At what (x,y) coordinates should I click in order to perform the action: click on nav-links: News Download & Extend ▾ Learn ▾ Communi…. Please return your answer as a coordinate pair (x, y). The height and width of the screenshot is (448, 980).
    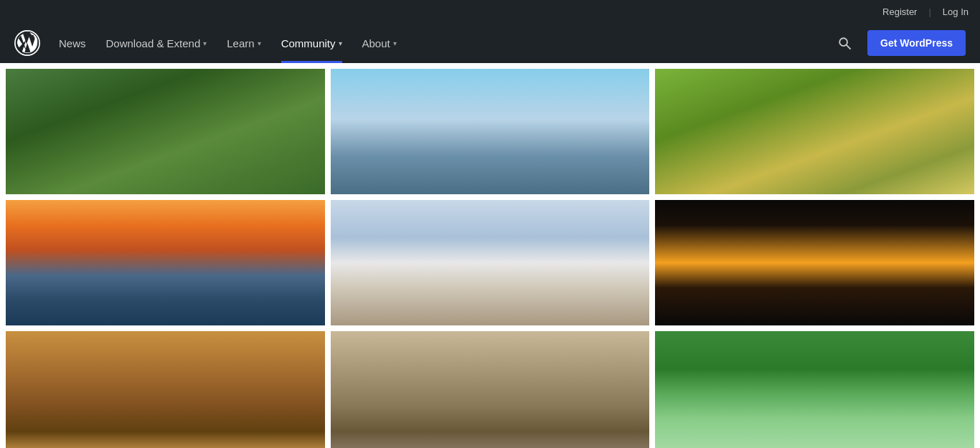
    Looking at the image, I should click on (439, 43).